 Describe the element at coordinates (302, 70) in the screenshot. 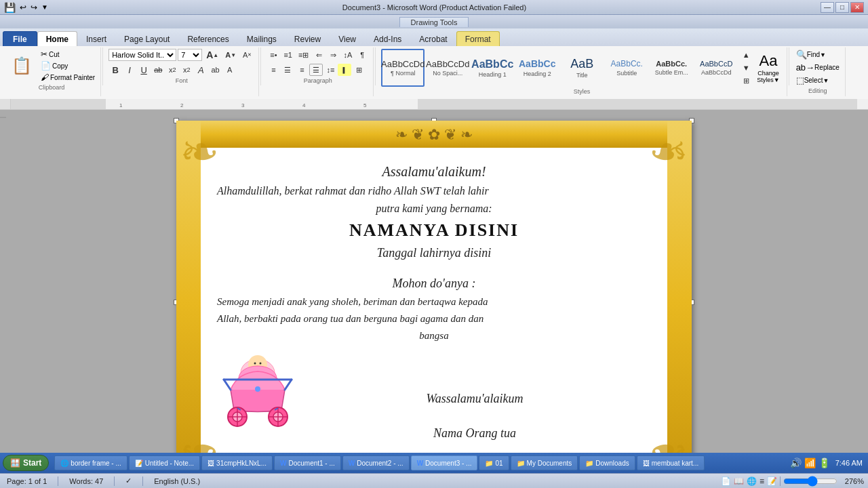

I see `align-right-button: ≡` at that location.